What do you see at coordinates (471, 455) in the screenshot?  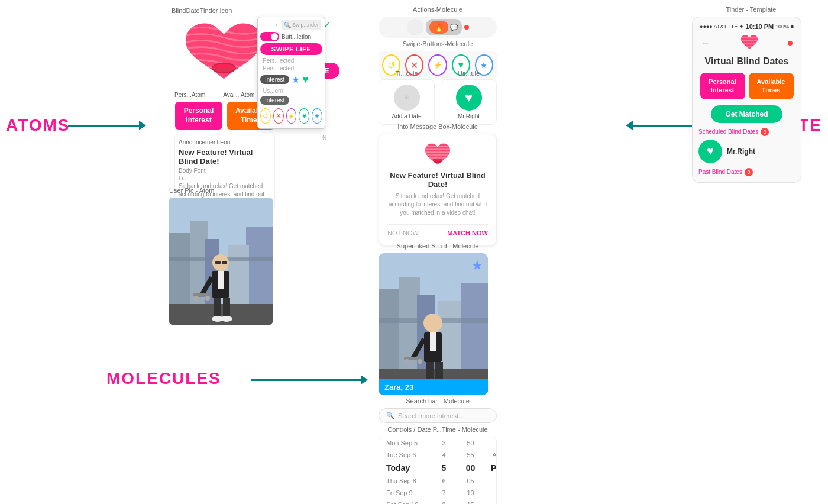 I see `time-row-2-col3: 55` at bounding box center [471, 455].